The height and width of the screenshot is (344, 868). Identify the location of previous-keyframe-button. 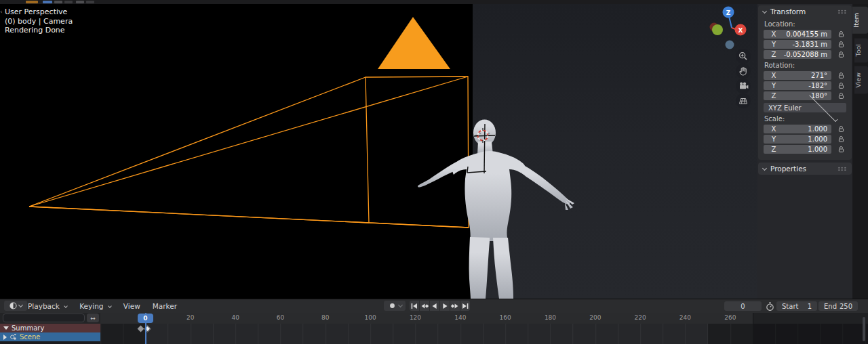
(425, 306).